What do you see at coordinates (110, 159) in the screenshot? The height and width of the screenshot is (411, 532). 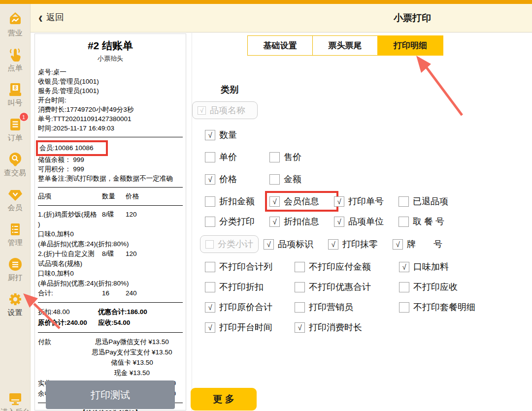 I see `receipt-line: 储值余额： 999` at bounding box center [110, 159].